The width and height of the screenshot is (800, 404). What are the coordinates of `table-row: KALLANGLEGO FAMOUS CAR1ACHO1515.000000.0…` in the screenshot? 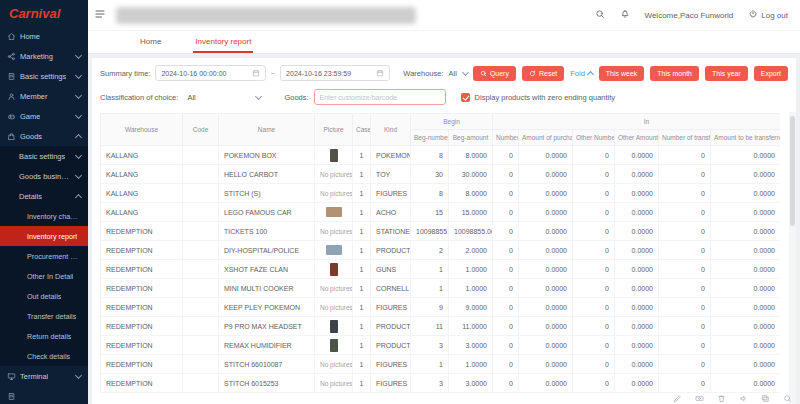 It's located at (441, 212).